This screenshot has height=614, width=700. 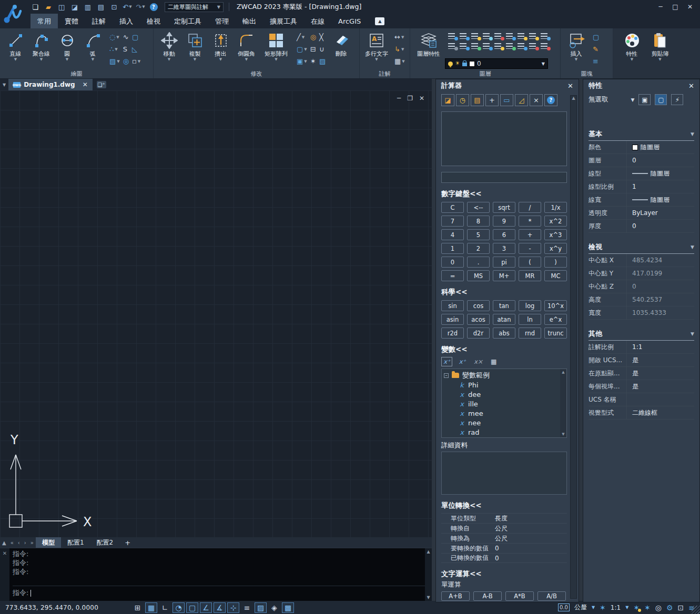 I want to click on layer-visibility-icon, so click(x=545, y=37).